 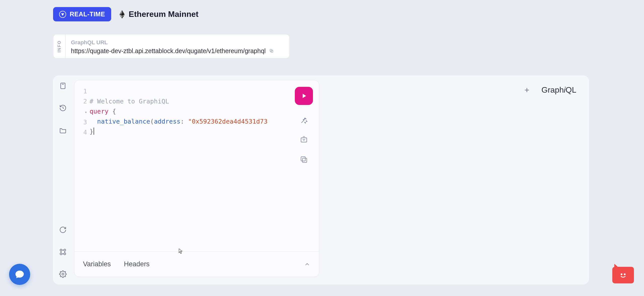 I want to click on editor-toolbar, so click(x=304, y=125).